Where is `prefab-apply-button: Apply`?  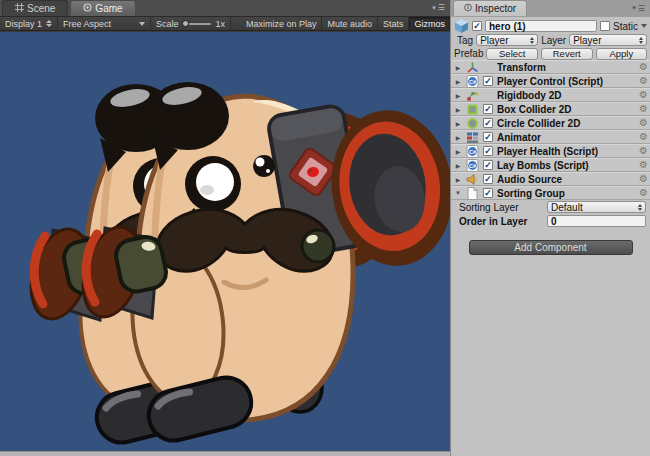
prefab-apply-button: Apply is located at coordinates (622, 54).